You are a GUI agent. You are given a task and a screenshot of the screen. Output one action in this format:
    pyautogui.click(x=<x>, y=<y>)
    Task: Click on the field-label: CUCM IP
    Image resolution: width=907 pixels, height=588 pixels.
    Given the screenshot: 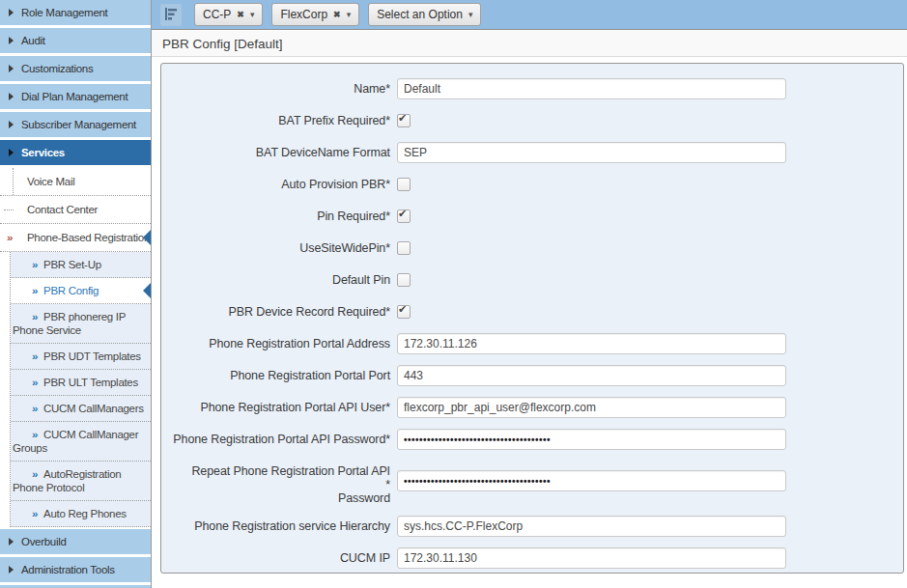 What is the action you would take?
    pyautogui.click(x=279, y=558)
    